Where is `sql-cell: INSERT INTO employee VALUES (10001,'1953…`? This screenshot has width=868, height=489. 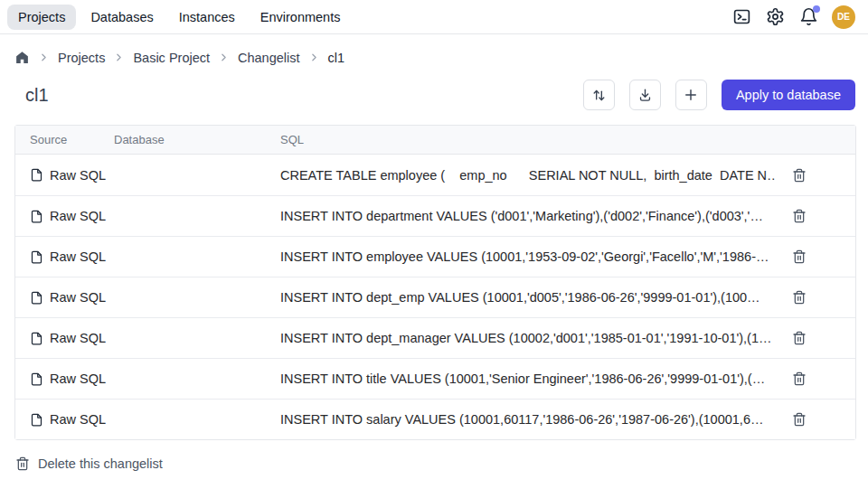 sql-cell: INSERT INTO employee VALUES (10001,'1953… is located at coordinates (528, 257).